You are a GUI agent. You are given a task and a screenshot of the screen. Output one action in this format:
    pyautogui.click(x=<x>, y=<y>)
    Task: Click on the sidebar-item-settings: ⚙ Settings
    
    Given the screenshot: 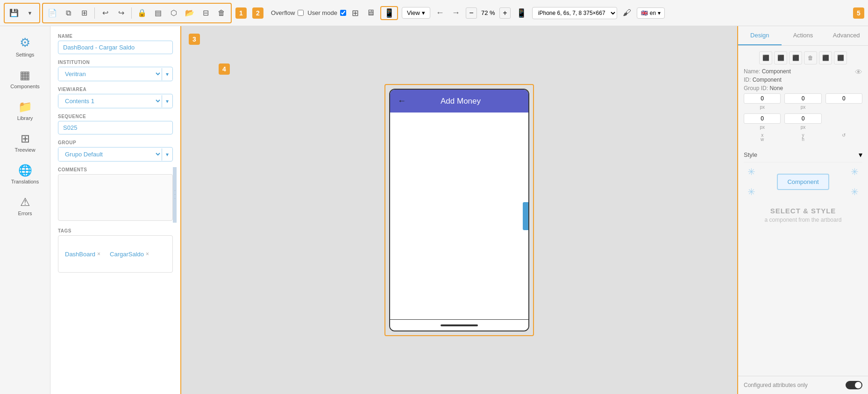 What is the action you would take?
    pyautogui.click(x=25, y=47)
    